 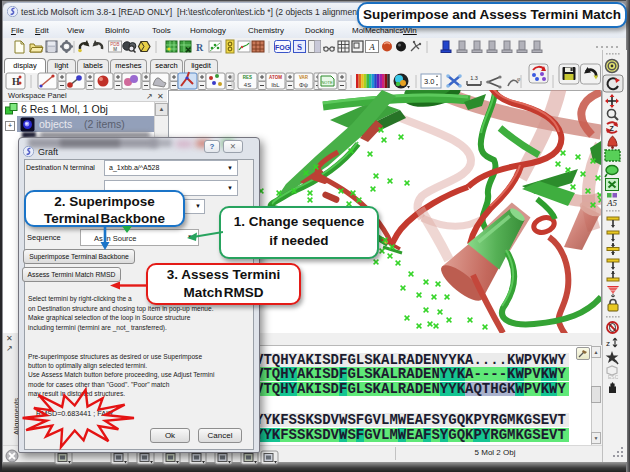 I want to click on svg-text: ESC, so click(x=614, y=377).